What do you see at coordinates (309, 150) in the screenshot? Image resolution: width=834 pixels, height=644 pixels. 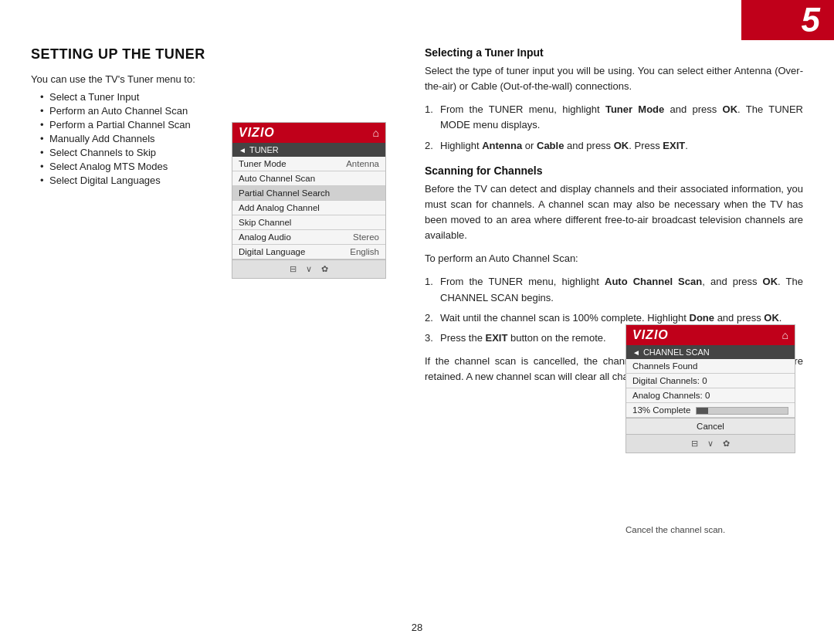 I see `menu-subheader: ◄ TUNER` at bounding box center [309, 150].